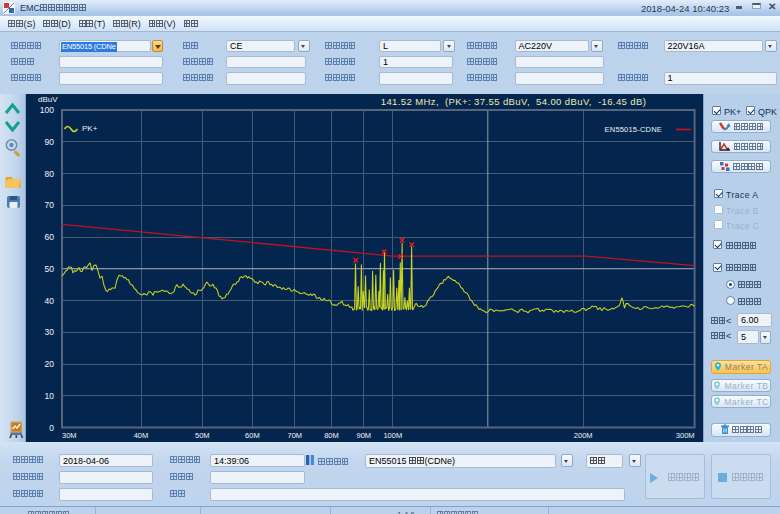 The width and height of the screenshot is (780, 514). Describe the element at coordinates (202, 436) in the screenshot. I see `svg-text: 50M` at that location.